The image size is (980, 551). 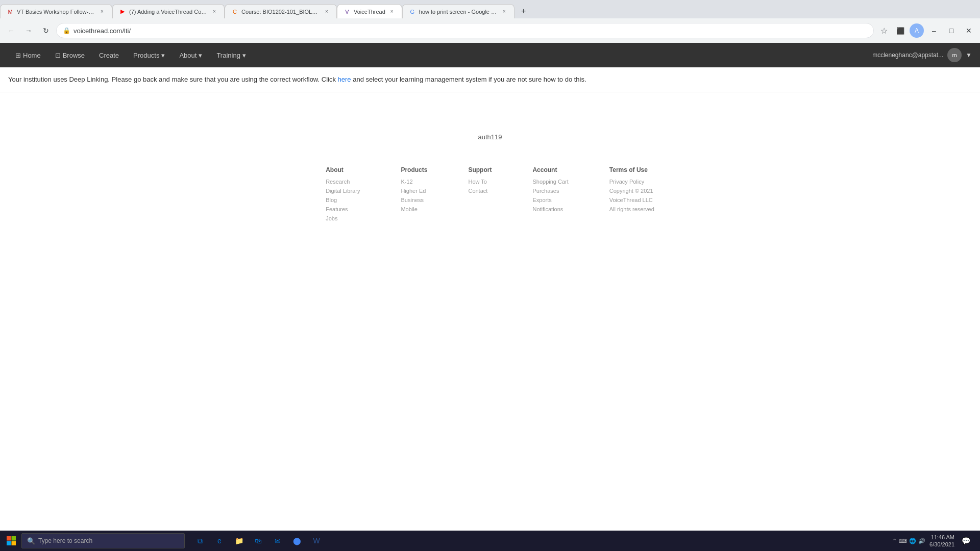 What do you see at coordinates (632, 200) in the screenshot?
I see `footer-link-4-2: VoiceThread LLC` at bounding box center [632, 200].